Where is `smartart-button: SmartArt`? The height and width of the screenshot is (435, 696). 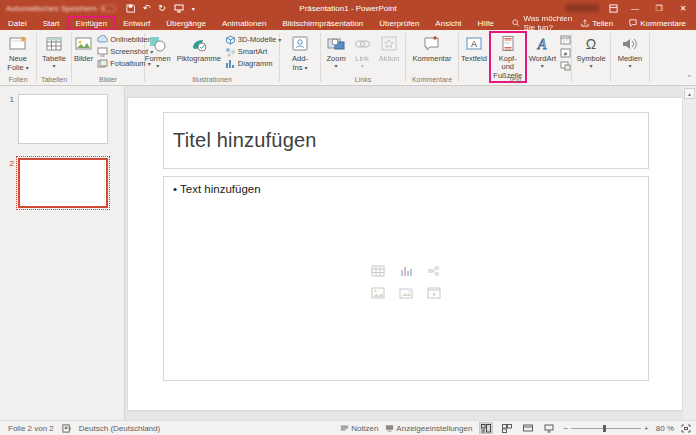
smartart-button: SmartArt is located at coordinates (253, 52).